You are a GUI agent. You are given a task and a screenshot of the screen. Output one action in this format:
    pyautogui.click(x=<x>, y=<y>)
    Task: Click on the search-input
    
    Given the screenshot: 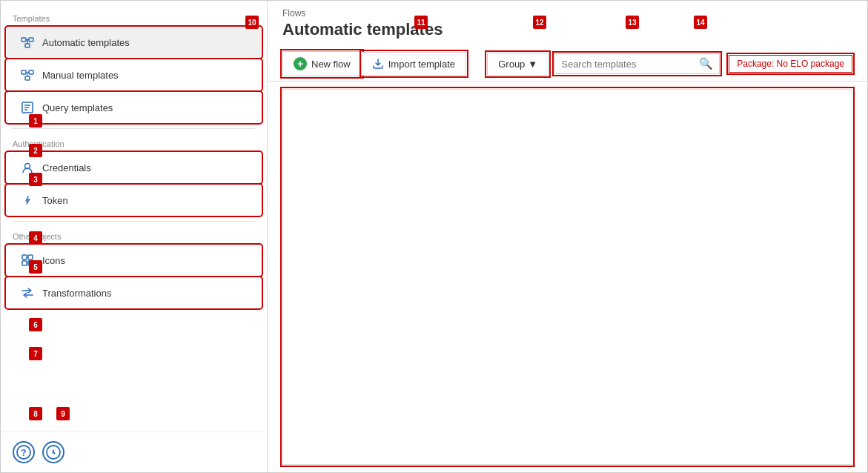 What is the action you would take?
    pyautogui.click(x=628, y=64)
    